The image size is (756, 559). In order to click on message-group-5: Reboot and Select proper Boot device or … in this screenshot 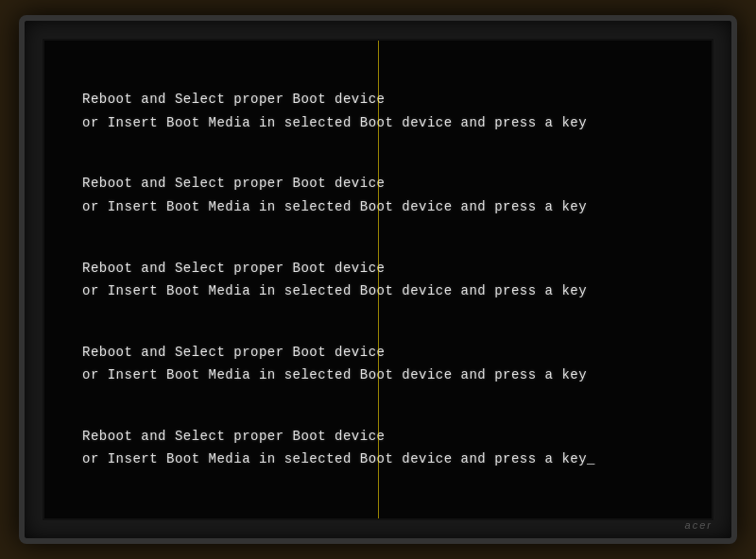, I will do `click(378, 448)`.